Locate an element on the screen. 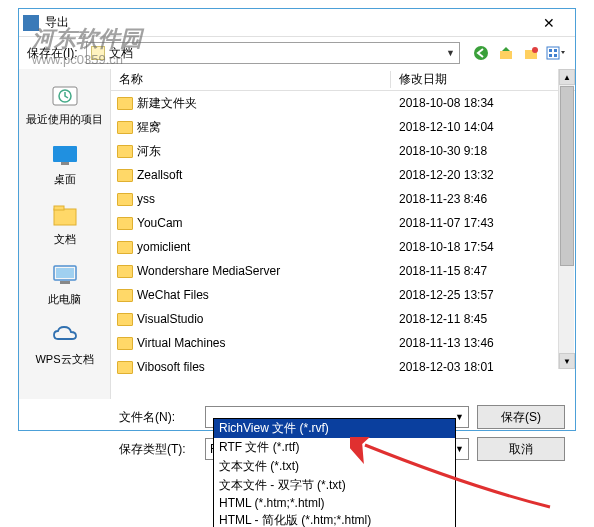  file-date: 2018-12-03 18:01 is located at coordinates (483, 367).